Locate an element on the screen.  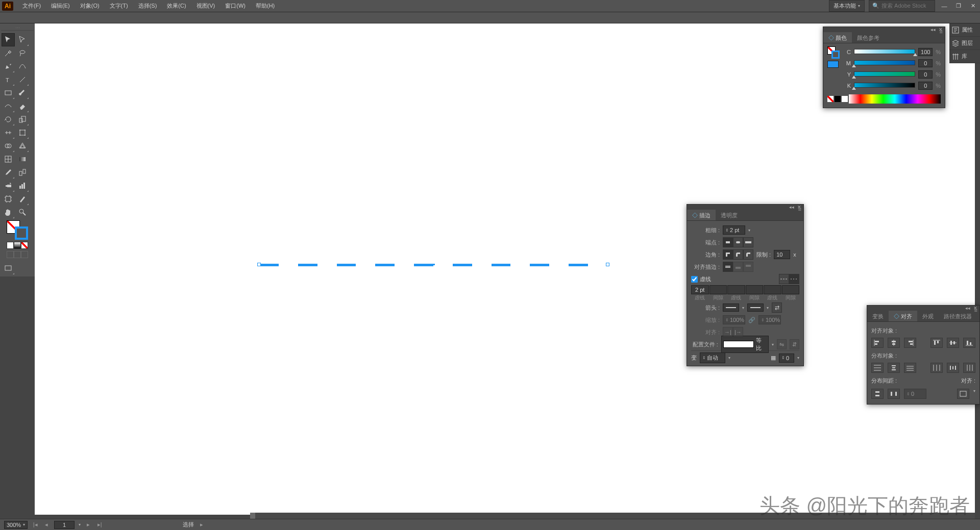
blend-tool is located at coordinates (22, 172).